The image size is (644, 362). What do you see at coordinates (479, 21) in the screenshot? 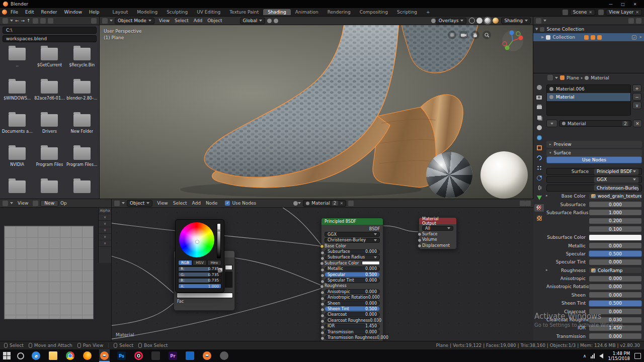
I see `solid-shading-icon` at bounding box center [479, 21].